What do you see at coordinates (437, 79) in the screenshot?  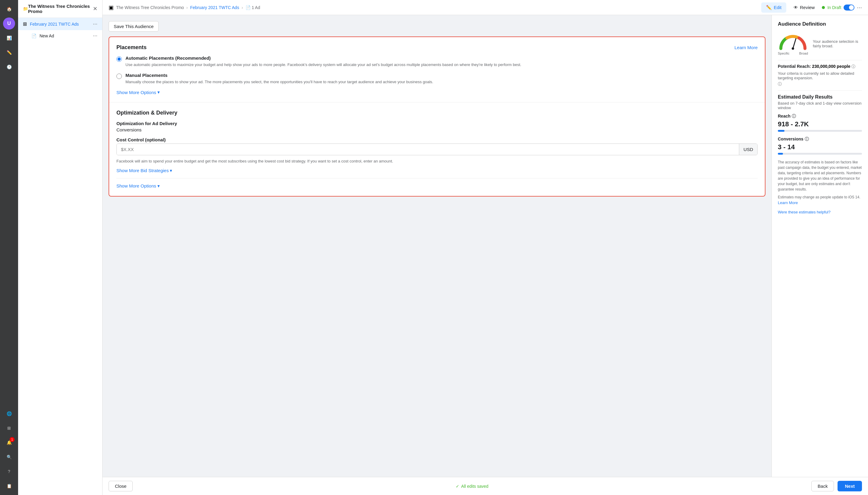 I see `manual-placement-option: Manual Placements Manually choose the pl…` at bounding box center [437, 79].